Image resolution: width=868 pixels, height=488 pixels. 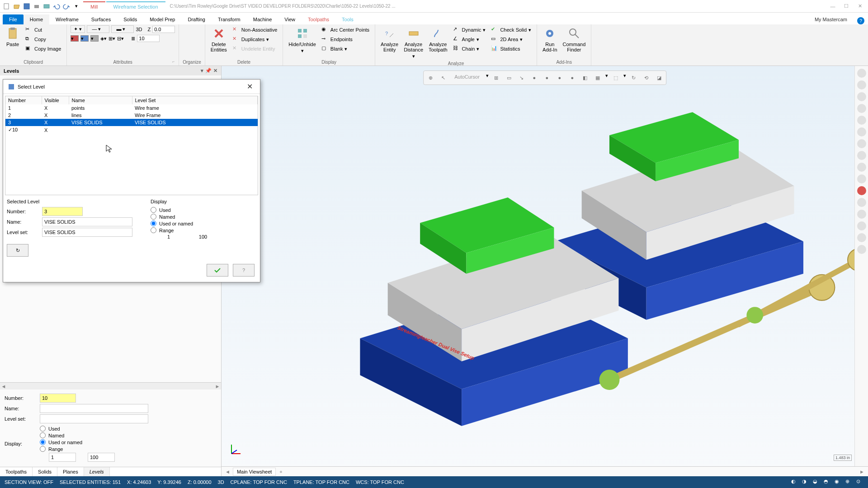 I want to click on col-name: Name, so click(x=100, y=100).